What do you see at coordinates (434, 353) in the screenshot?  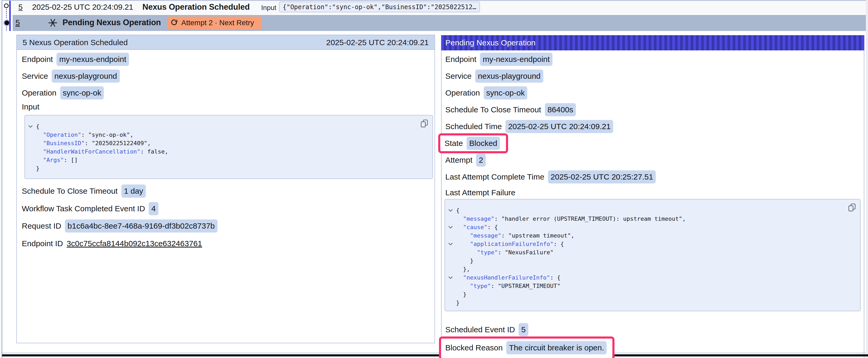 I see `container-bottom-border` at bounding box center [434, 353].